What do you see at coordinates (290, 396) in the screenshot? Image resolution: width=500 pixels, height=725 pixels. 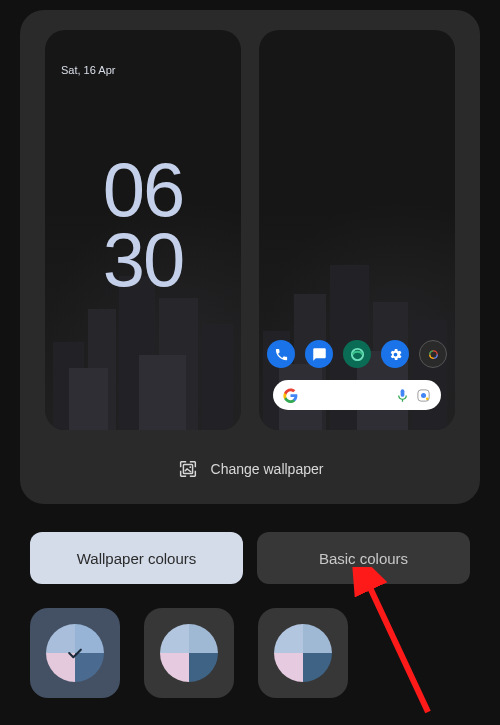 I see `google-logo-icon` at bounding box center [290, 396].